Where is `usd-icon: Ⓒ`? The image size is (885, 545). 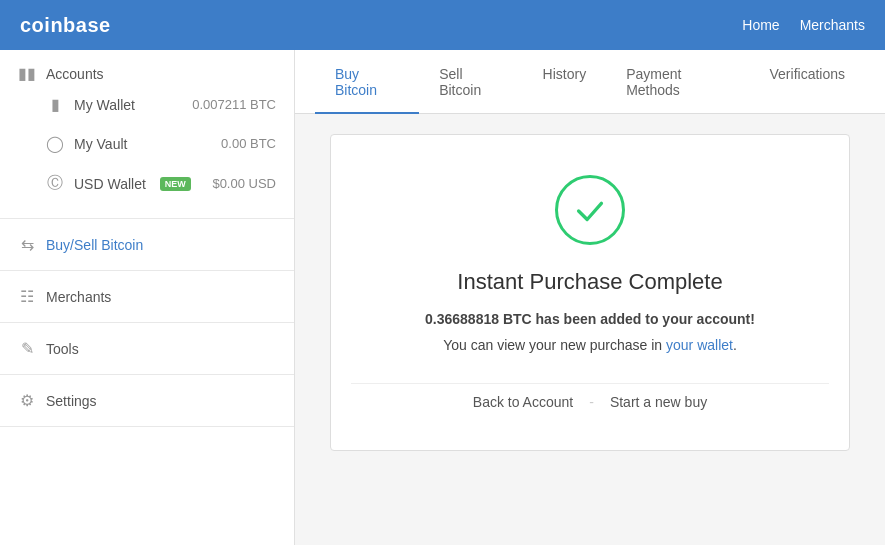 usd-icon: Ⓒ is located at coordinates (55, 184).